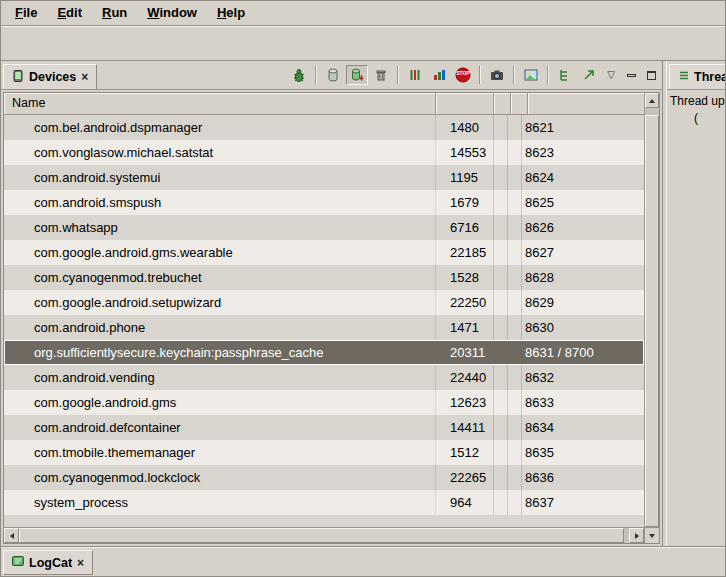 This screenshot has height=577, width=726. What do you see at coordinates (586, 104) in the screenshot?
I see `column-header-port` at bounding box center [586, 104].